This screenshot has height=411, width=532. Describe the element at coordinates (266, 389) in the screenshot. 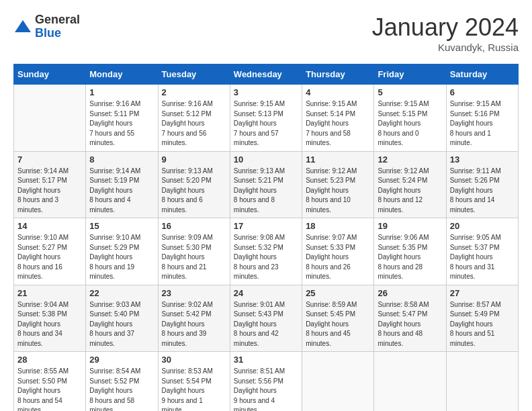

I see `day-info: Sunrise: 8:51 AMSunset: 5:56 PMDaylight …` at that location.